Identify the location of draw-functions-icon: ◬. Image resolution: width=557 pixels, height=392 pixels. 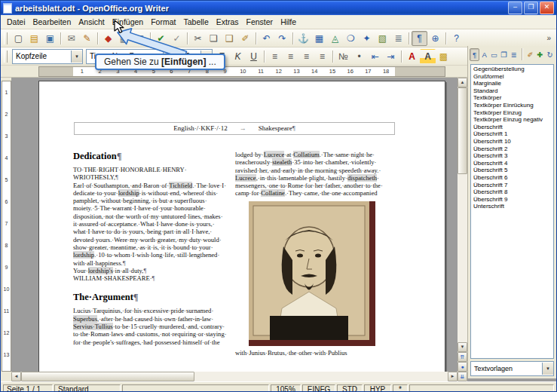
(335, 38).